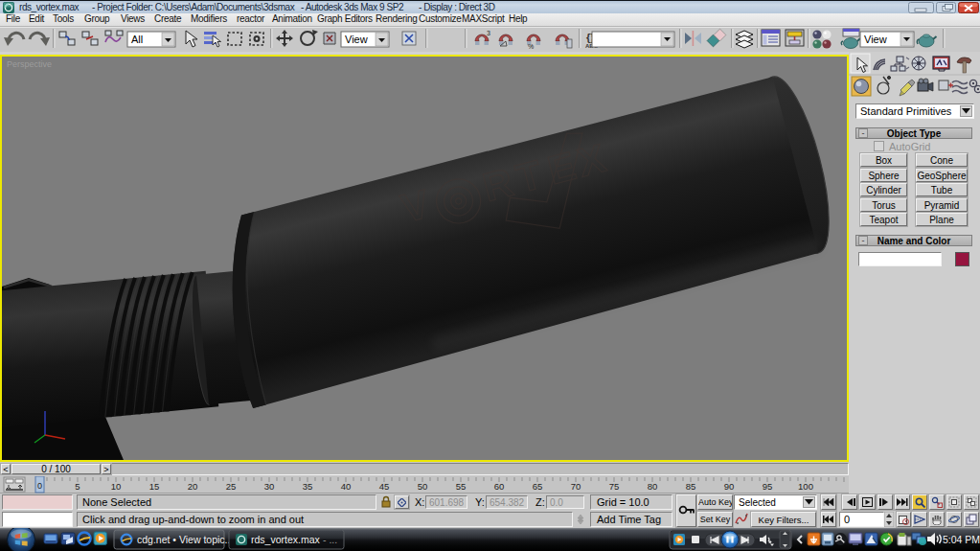 This screenshot has height=551, width=980. I want to click on svg-text: 5:04 PM, so click(962, 540).